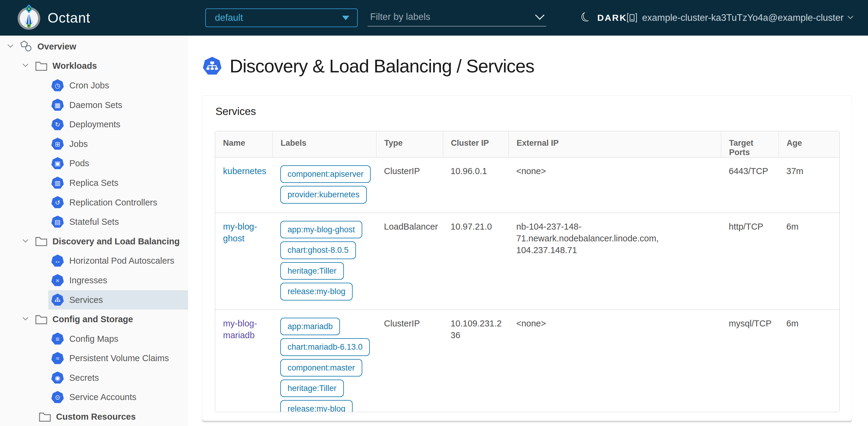 The width and height of the screenshot is (868, 426). Describe the element at coordinates (632, 18) in the screenshot. I see `host-icon` at that location.